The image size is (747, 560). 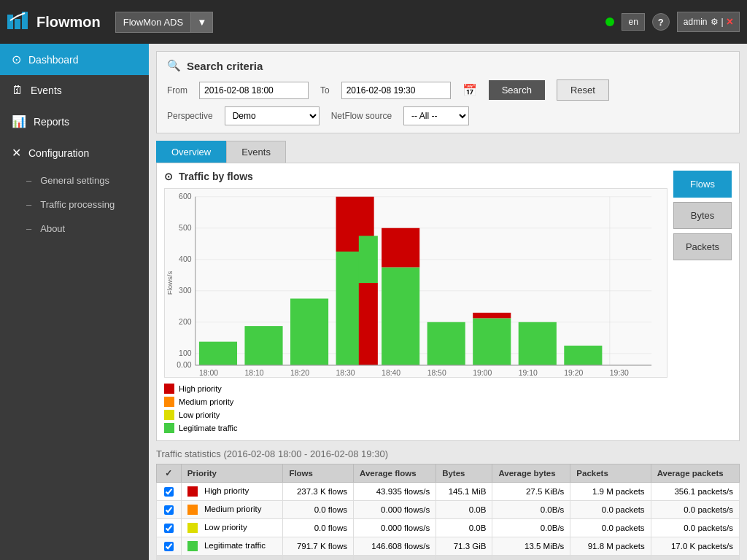 I want to click on sidebar-item-events: 🗓 Events, so click(x=74, y=90).